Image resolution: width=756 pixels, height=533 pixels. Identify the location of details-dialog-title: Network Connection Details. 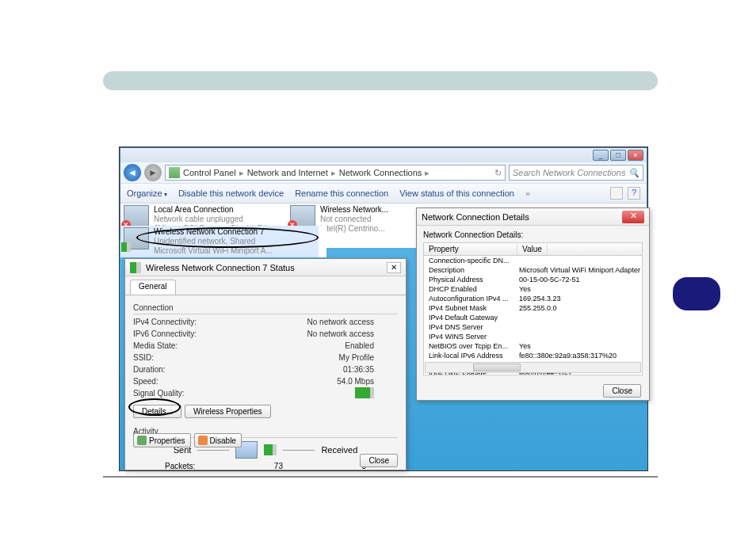
(475, 217).